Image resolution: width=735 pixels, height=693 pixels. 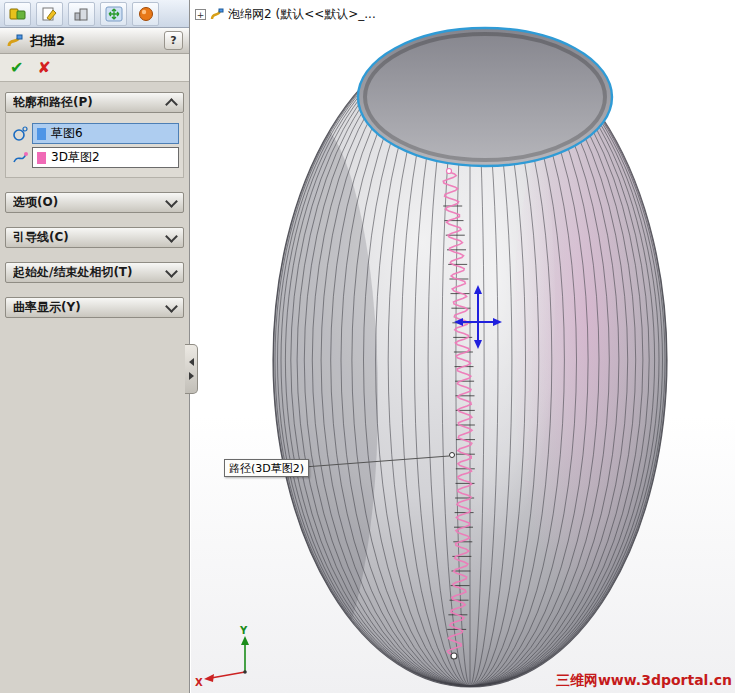 I want to click on profile-icon, so click(x=20, y=134).